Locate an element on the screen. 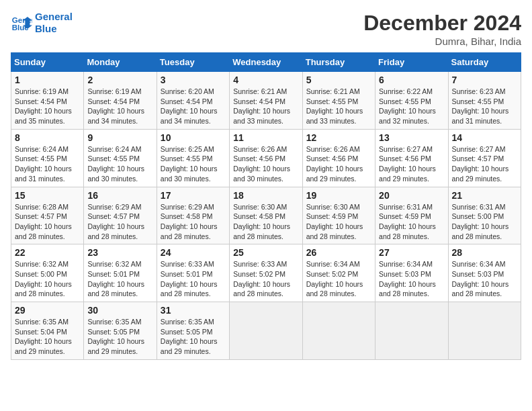  col-saturday: Saturday is located at coordinates (484, 62).